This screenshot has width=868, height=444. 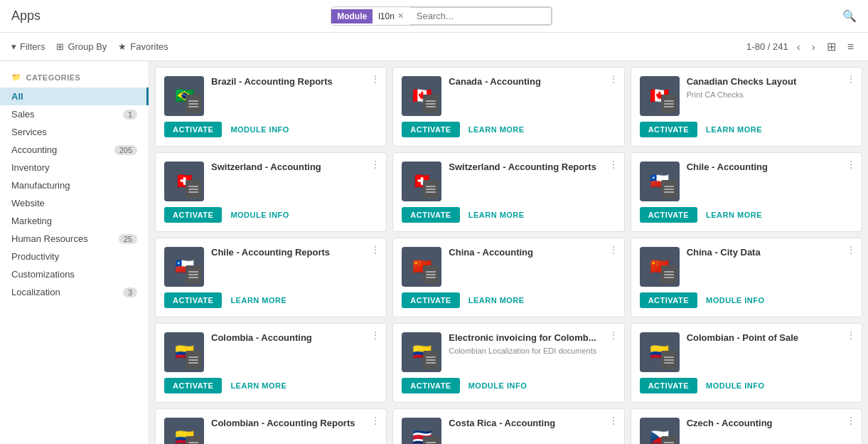 What do you see at coordinates (746, 107) in the screenshot?
I see `app-card-canadian-checks-layout: ⋮ 🇨🇦 Canadian Checks Layout Print CA Che…` at bounding box center [746, 107].